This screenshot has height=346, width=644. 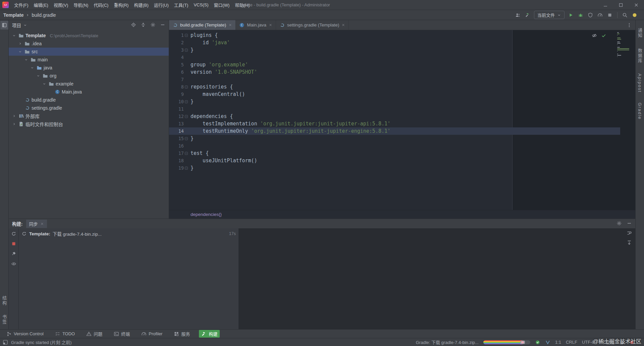 I want to click on code-line: 16, so click(x=402, y=146).